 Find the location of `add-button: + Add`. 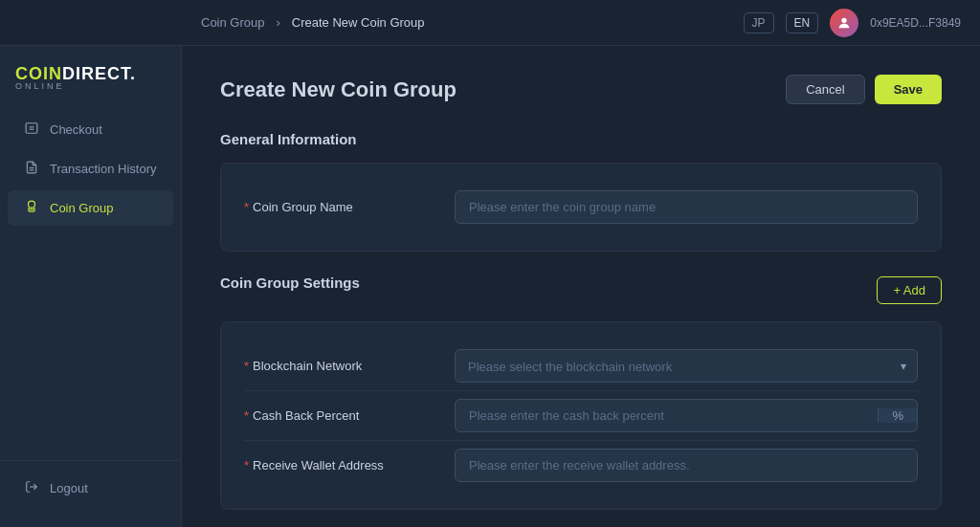

add-button: + Add is located at coordinates (909, 291).